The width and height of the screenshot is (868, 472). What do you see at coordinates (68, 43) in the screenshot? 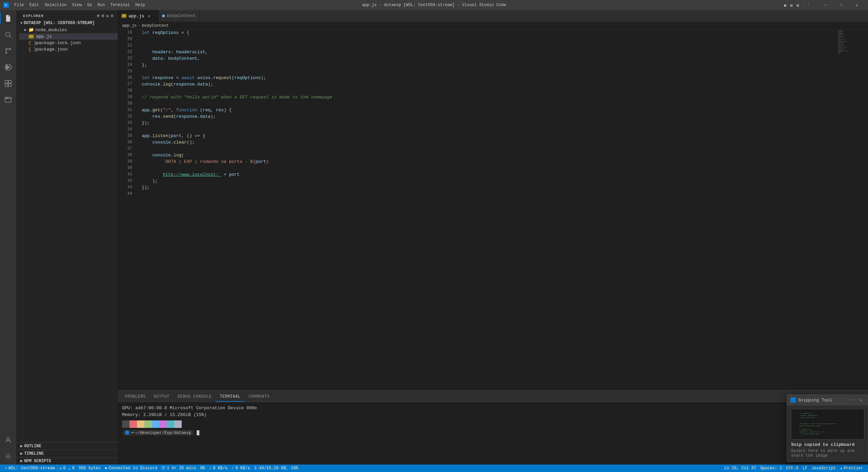
I see `file-package-lock: { } package-lock.json` at bounding box center [68, 43].